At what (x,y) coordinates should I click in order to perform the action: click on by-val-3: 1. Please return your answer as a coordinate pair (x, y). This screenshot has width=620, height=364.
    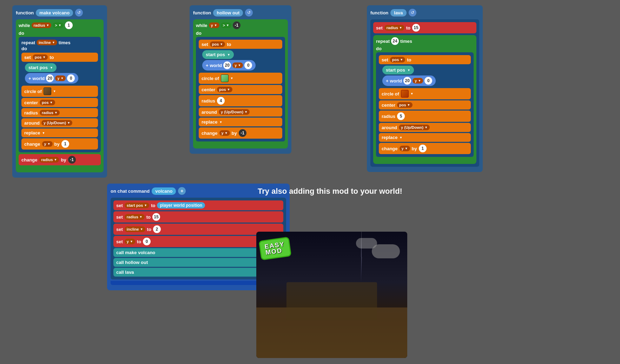
    Looking at the image, I should click on (423, 148).